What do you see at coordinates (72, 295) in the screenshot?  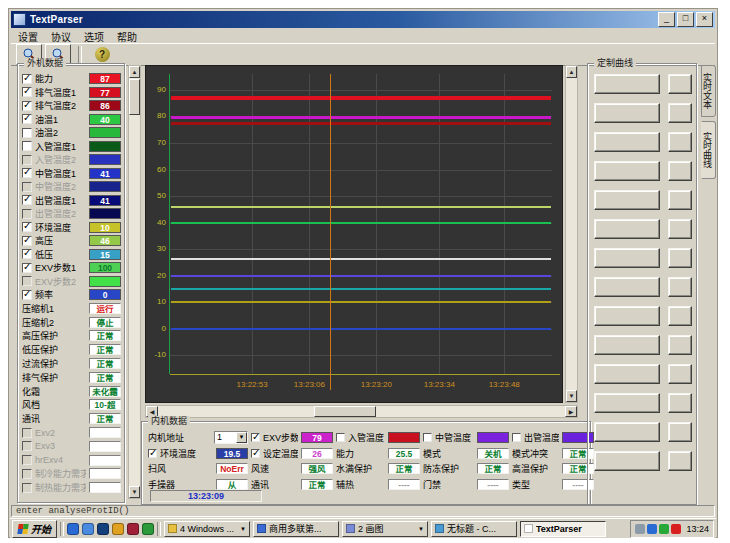 I see `outdoor-item: 频率0` at bounding box center [72, 295].